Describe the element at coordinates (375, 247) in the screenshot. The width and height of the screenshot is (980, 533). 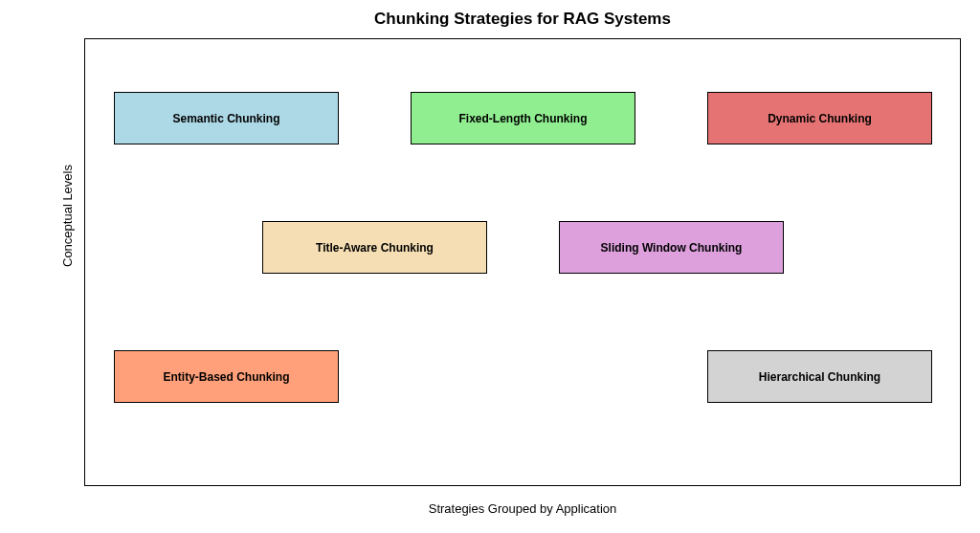
I see `box-title-aware-chunking: Title-Aware Chunking` at that location.